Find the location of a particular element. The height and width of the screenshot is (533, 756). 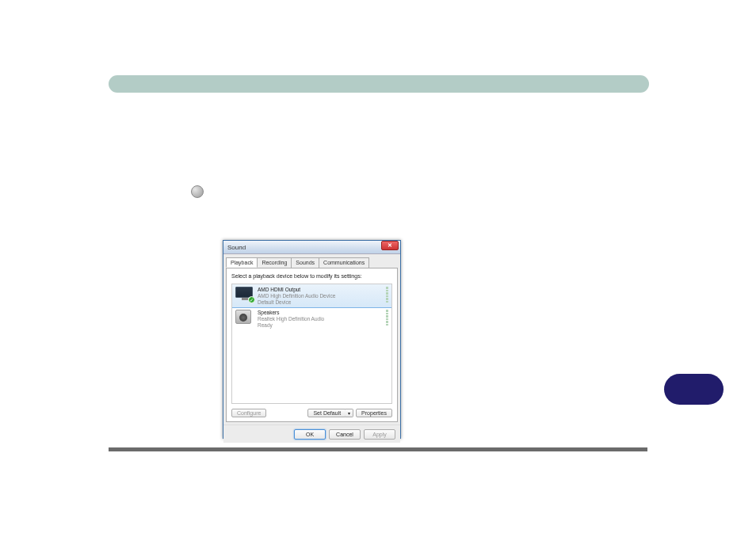

volume-tray-icon is located at coordinates (197, 192).